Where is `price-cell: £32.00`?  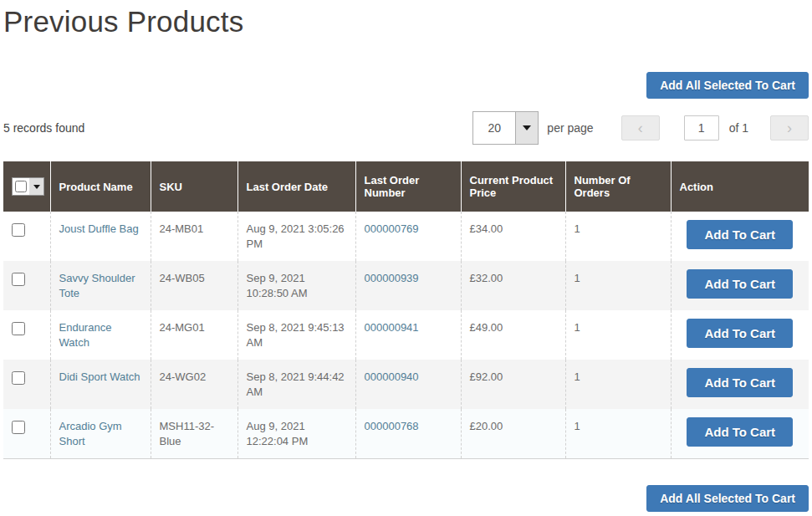 price-cell: £32.00 is located at coordinates (513, 286).